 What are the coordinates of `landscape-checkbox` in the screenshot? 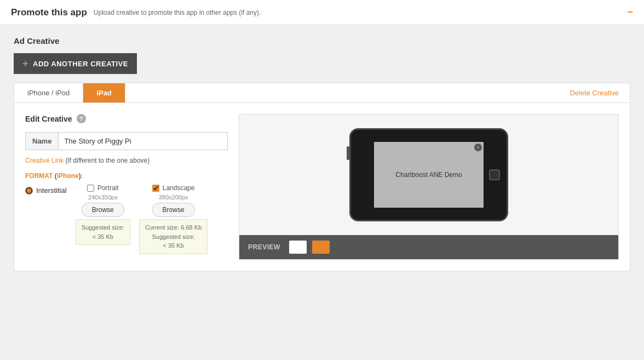 It's located at (156, 188).